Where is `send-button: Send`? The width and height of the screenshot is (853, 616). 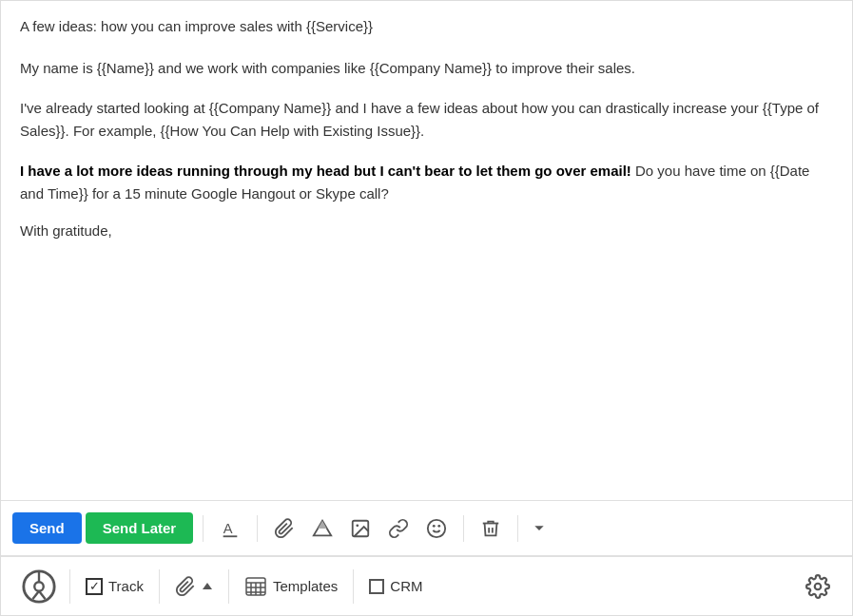
send-button: Send is located at coordinates (48, 529).